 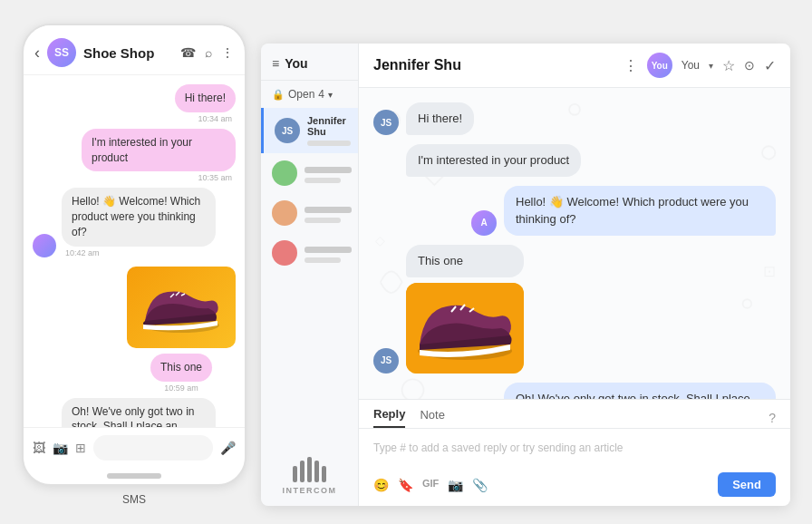 I want to click on intercom-logo-bars, so click(x=310, y=469).